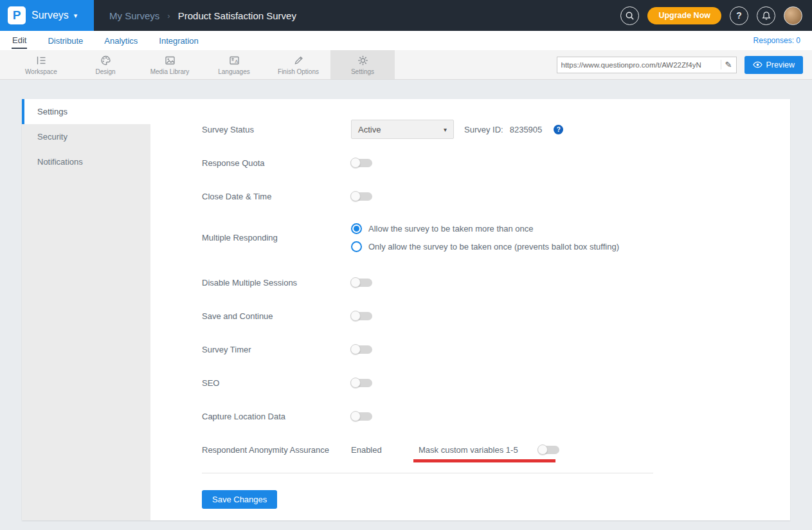 The image size is (812, 530). What do you see at coordinates (41, 64) in the screenshot?
I see `toolbar-item-workspace: Workspace` at bounding box center [41, 64].